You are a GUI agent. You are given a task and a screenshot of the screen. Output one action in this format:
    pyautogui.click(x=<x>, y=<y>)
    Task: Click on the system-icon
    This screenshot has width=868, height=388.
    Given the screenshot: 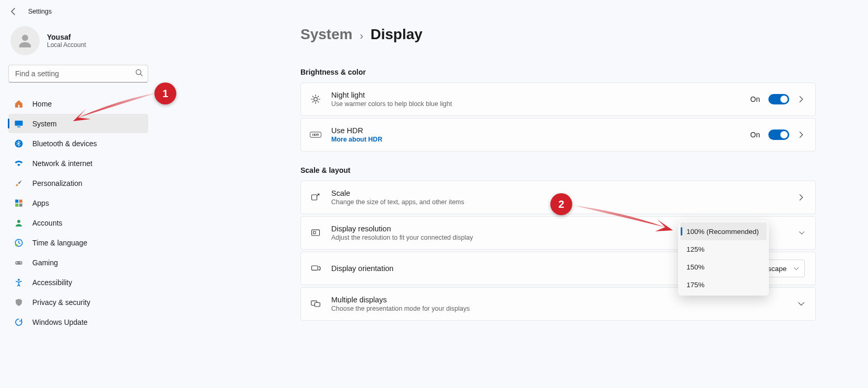 What is the action you would take?
    pyautogui.click(x=19, y=124)
    